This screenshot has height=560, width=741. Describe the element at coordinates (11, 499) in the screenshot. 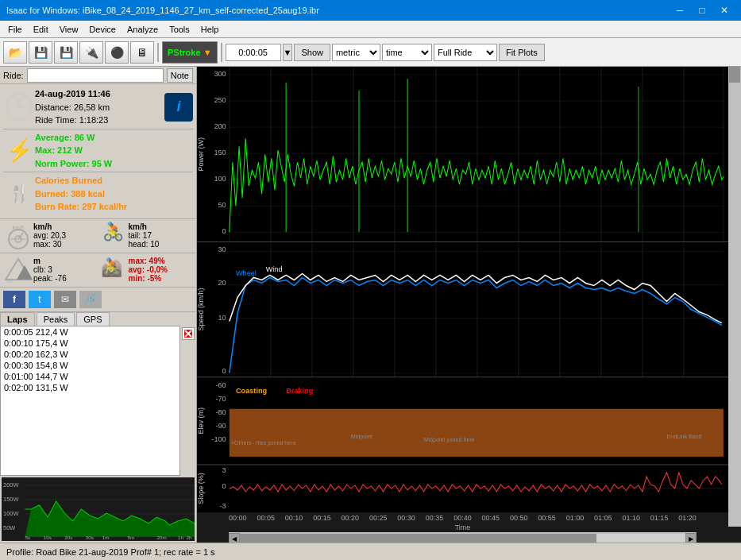

I see `svg-text: 150W` at that location.